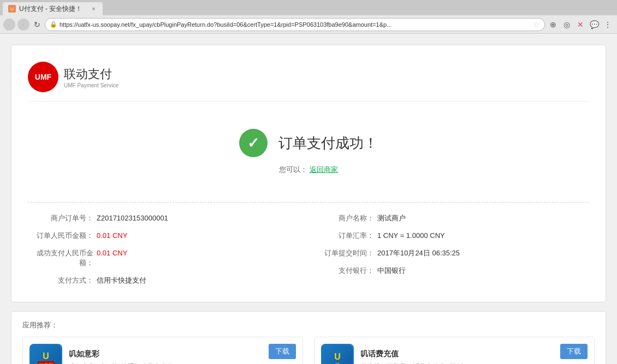  I want to click on browser-toolbar: ‹ › ↻ 🔒 https://uatfx-us.soopay.net/fx_u…, so click(308, 25).